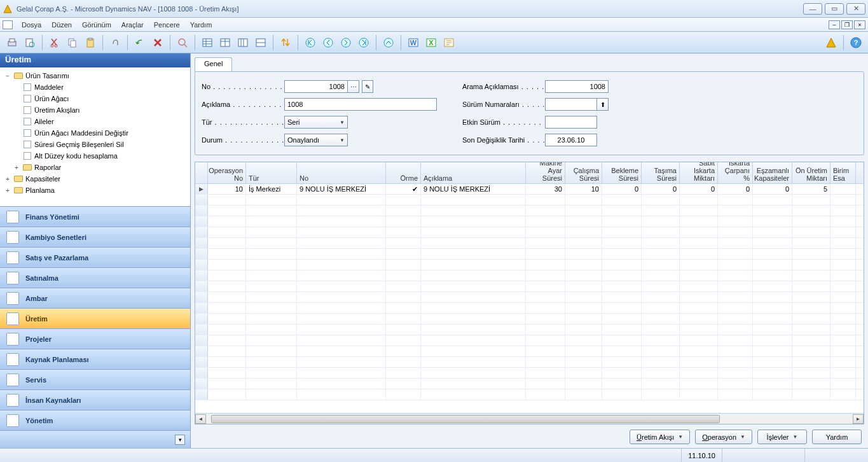  Describe the element at coordinates (847, 25) in the screenshot. I see `mdi-restore: ❐` at that location.